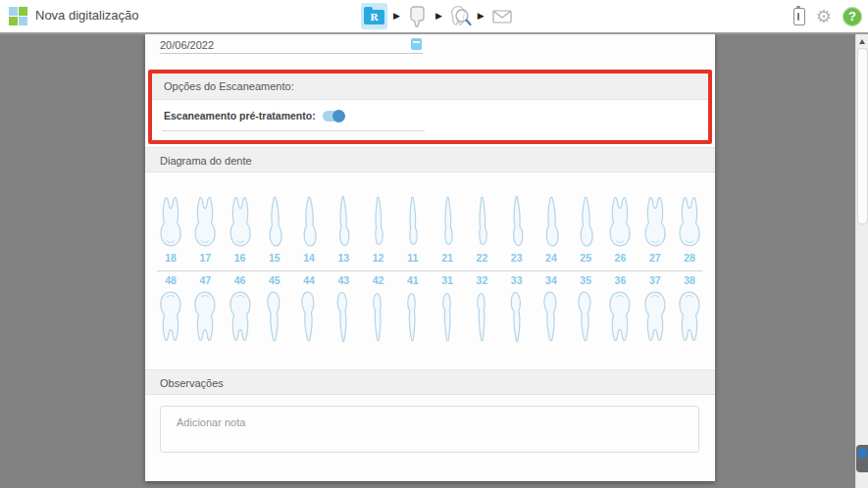 The height and width of the screenshot is (488, 868). What do you see at coordinates (655, 280) in the screenshot?
I see `tooth-number: 37` at bounding box center [655, 280].